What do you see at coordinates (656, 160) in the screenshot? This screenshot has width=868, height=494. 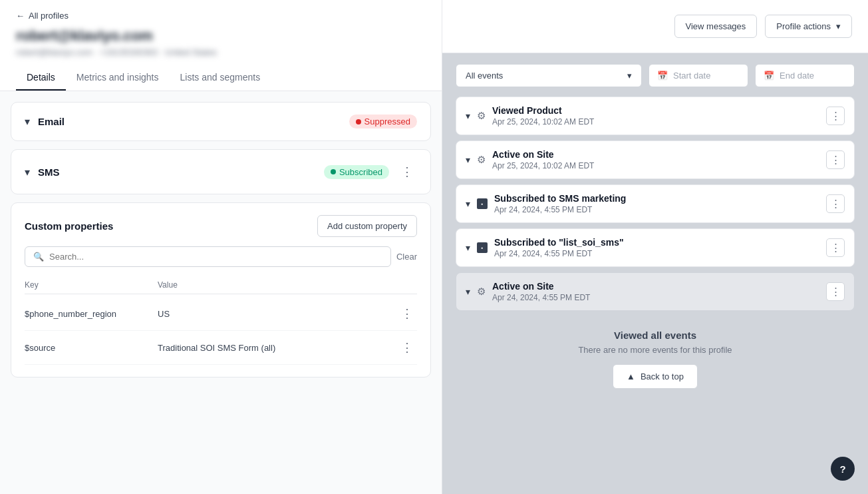 I see `event-info: Active on Site Apr 25, 2024, 10:02 AM ED…` at bounding box center [656, 160].